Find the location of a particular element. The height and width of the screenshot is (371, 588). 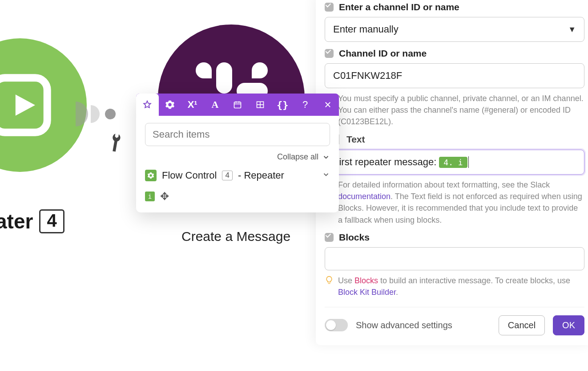

enter-channel-select: Enter manually ▼ is located at coordinates (455, 29).